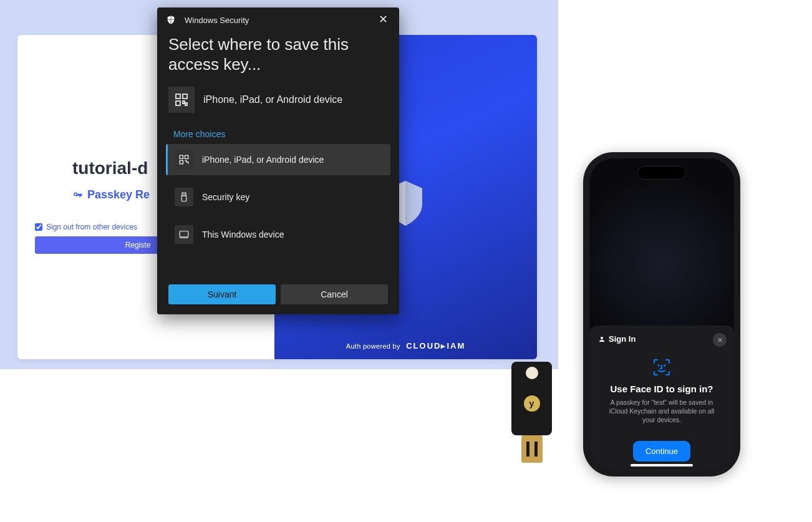 The width and height of the screenshot is (812, 522). What do you see at coordinates (531, 412) in the screenshot?
I see `yubikey-device: y` at bounding box center [531, 412].